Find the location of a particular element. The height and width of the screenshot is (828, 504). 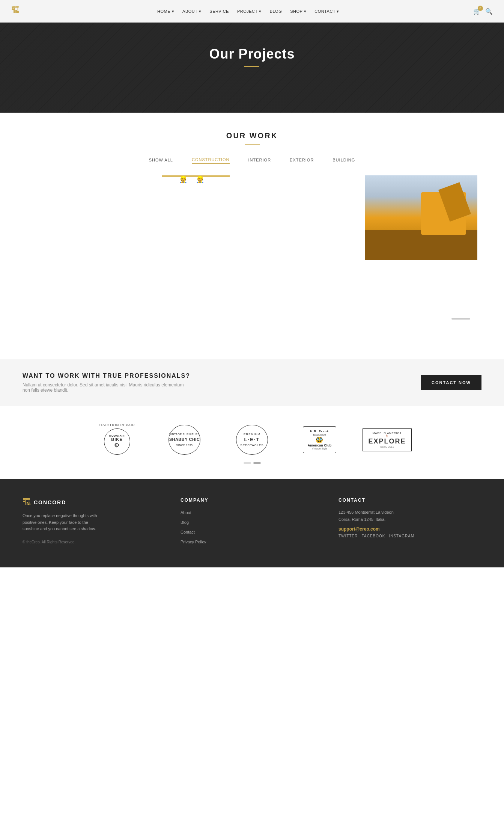

nav-home: HOME ▾ is located at coordinates (166, 11).